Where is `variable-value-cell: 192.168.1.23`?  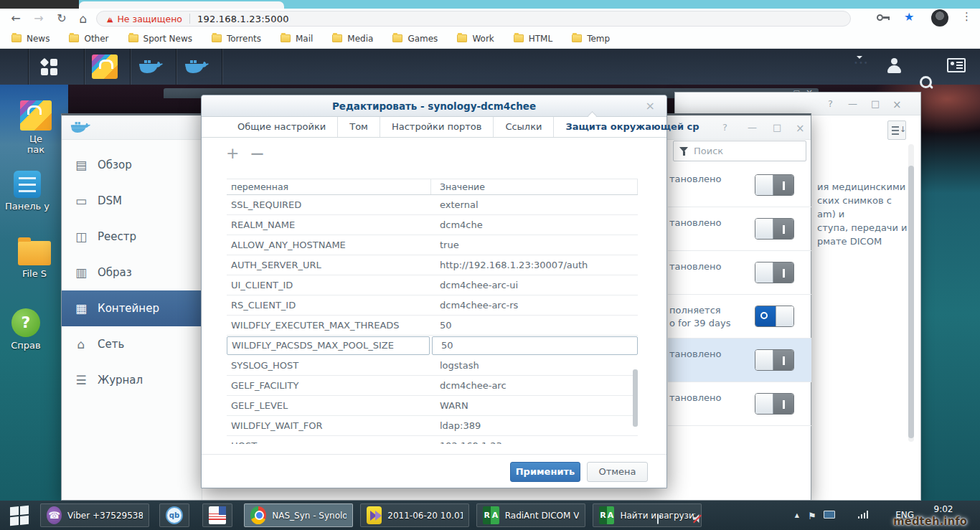 variable-value-cell: 192.168.1.23 is located at coordinates (534, 440).